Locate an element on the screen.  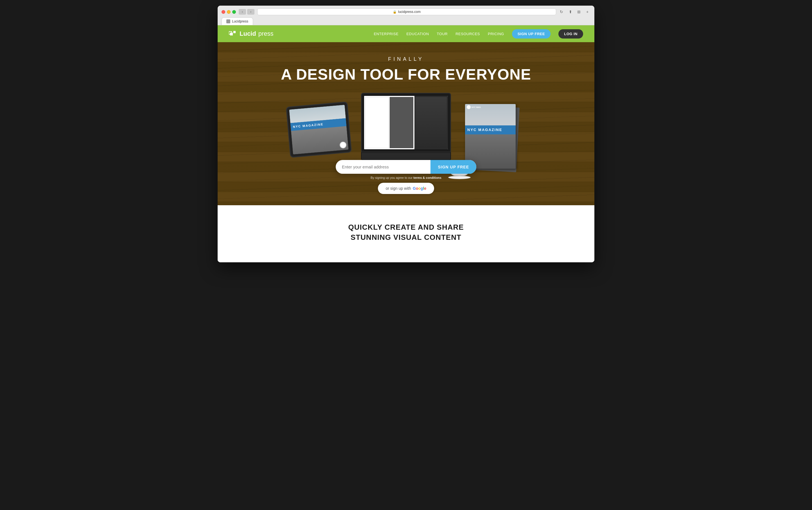
browser-chrome: ‹ › 🔒 lucidpress.com ↻ ⬆ ⊞ + Lucidpress is located at coordinates (406, 16).